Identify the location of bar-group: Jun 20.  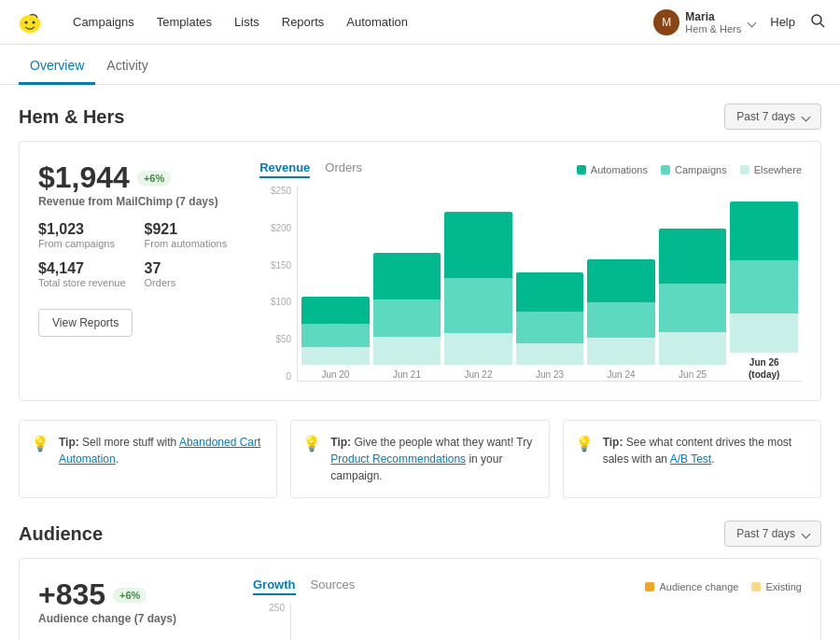
(336, 339).